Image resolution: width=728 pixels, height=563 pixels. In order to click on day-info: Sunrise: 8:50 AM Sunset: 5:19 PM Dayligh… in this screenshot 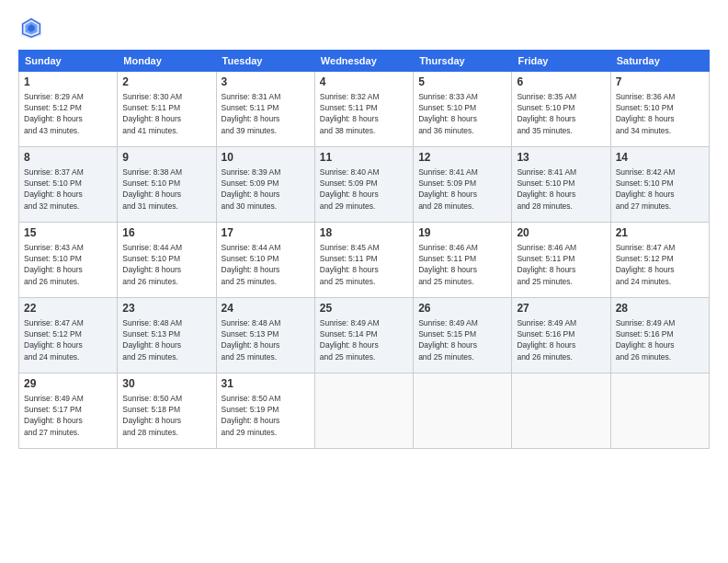, I will do `click(266, 416)`.